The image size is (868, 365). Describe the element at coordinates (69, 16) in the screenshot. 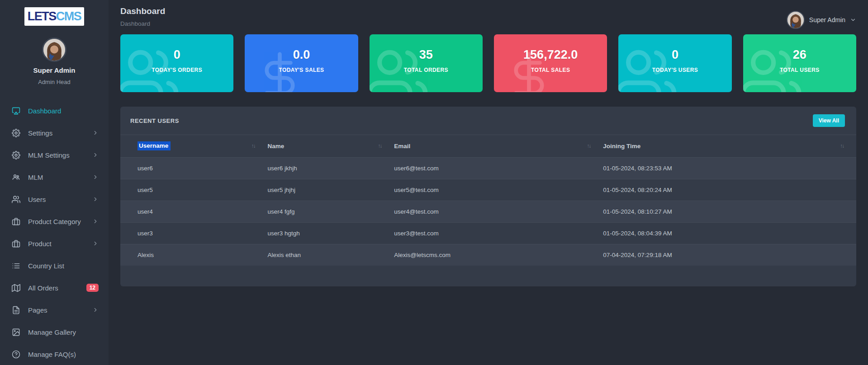

I see `brand-logo-cms: CMS` at that location.